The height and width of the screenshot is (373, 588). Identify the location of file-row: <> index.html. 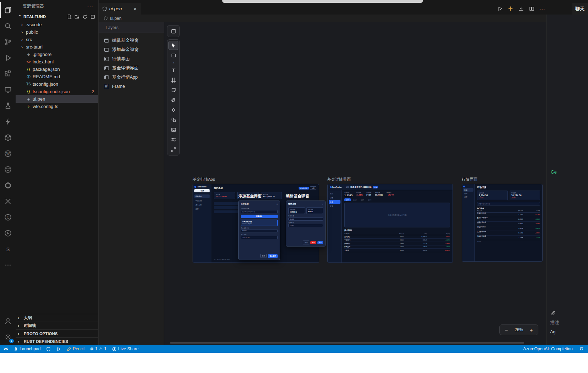
(57, 62).